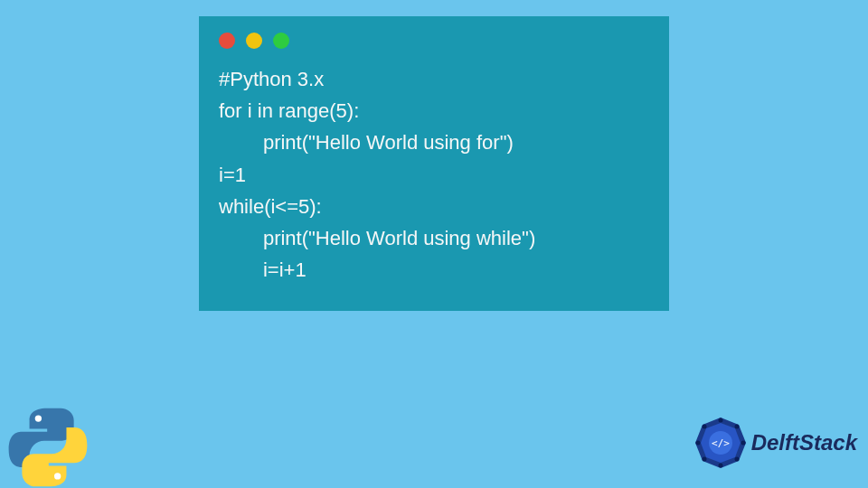  I want to click on brand-name: DelftStack, so click(805, 443).